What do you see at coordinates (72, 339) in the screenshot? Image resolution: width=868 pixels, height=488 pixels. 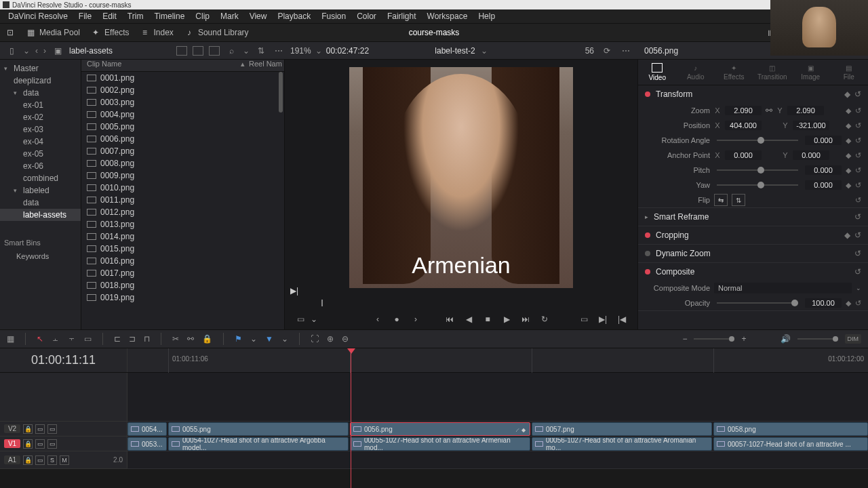 I see `dynamic-trim-icon: ⫟` at bounding box center [72, 339].